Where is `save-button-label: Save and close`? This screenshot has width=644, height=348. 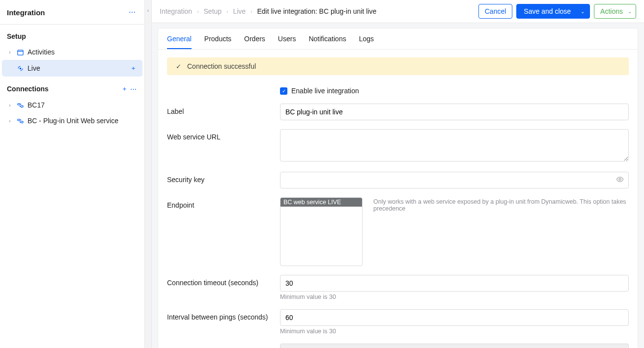 save-button-label: Save and close is located at coordinates (547, 11).